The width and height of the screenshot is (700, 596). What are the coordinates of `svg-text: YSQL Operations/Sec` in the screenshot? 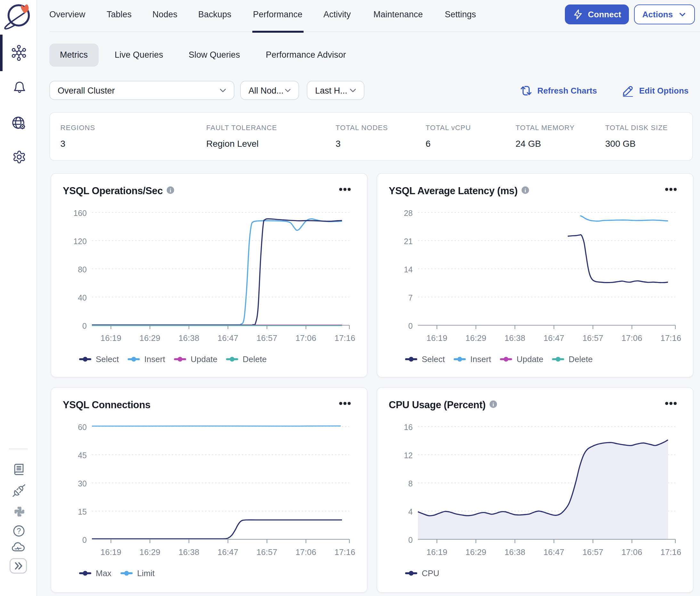 It's located at (112, 191).